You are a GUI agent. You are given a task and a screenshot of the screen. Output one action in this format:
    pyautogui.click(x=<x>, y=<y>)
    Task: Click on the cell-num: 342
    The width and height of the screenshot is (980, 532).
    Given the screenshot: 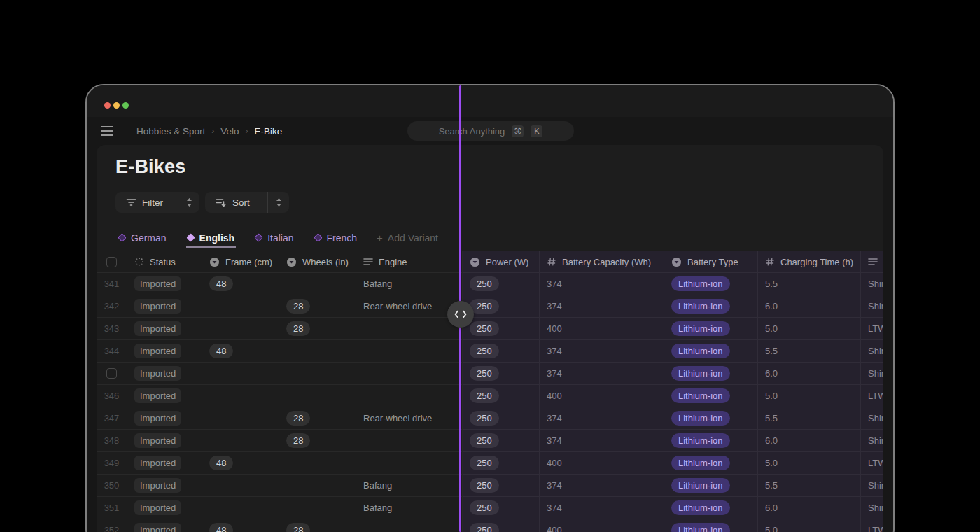 What is the action you would take?
    pyautogui.click(x=112, y=307)
    